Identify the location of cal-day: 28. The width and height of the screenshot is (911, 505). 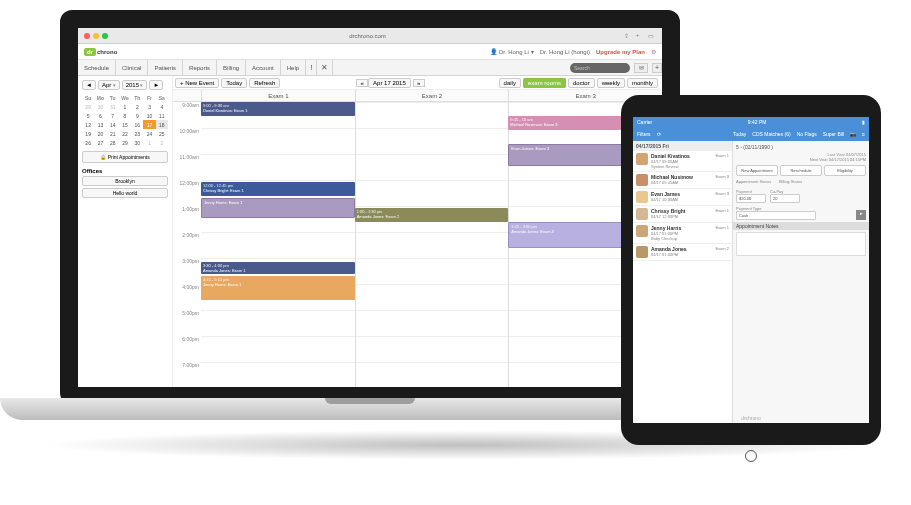
(113, 142).